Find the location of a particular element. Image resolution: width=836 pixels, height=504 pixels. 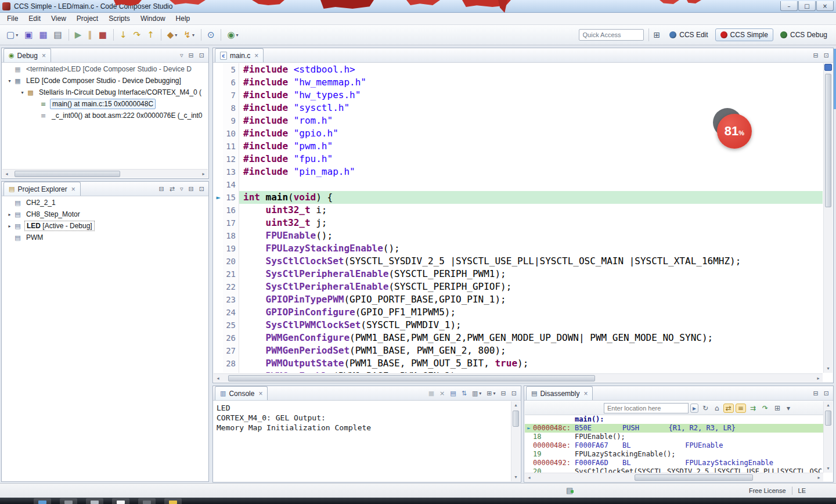

link-editor-icon: ⇄ is located at coordinates (172, 189).